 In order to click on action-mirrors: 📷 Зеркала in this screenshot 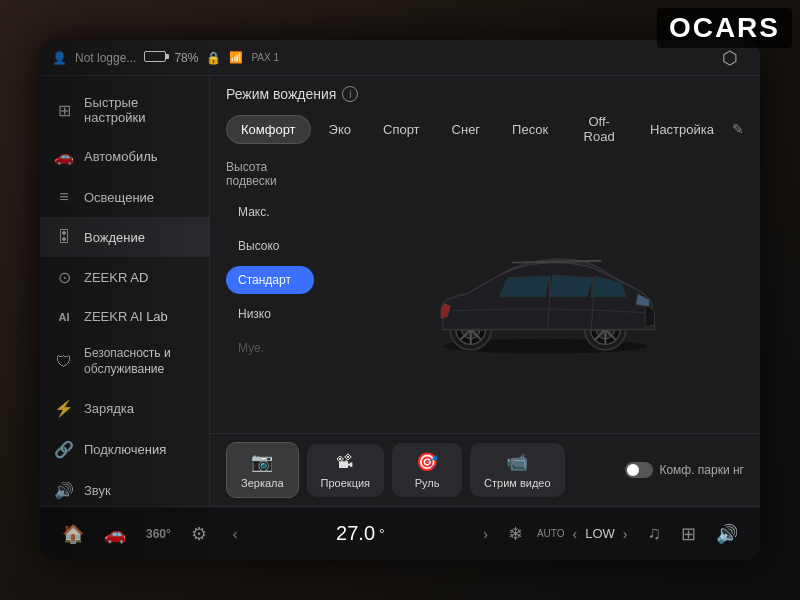, I will do `click(262, 470)`.